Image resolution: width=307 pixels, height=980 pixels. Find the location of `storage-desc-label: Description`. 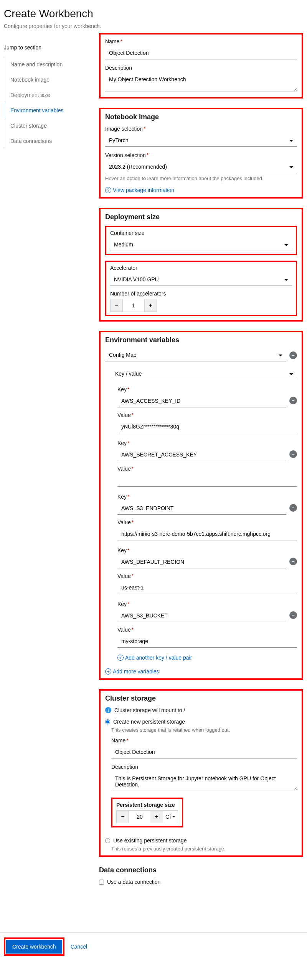

storage-desc-label: Description is located at coordinates (204, 767).